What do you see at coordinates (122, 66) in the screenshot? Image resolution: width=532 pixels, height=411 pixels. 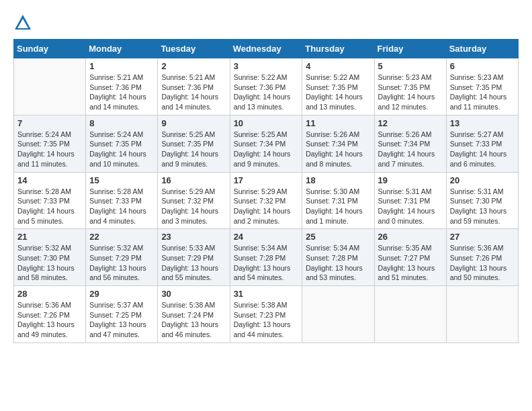 I see `day-number: 1` at bounding box center [122, 66].